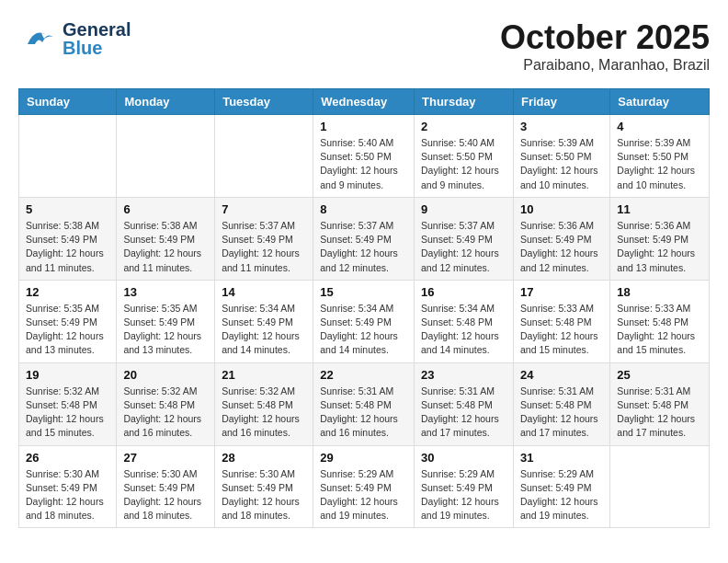  What do you see at coordinates (605, 46) in the screenshot?
I see `title-area: October 2025 Paraibano, Maranhao, Brazil` at bounding box center [605, 46].